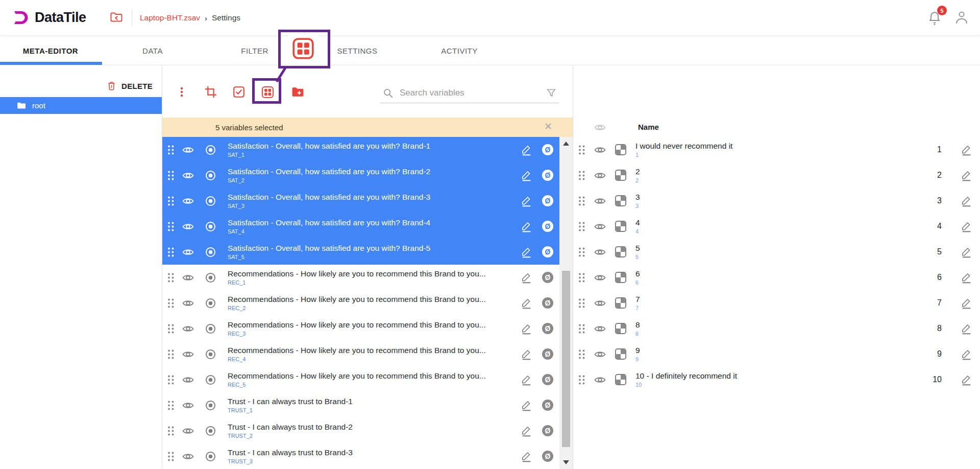 The height and width of the screenshot is (469, 980). Describe the element at coordinates (566, 303) in the screenshot. I see `variable-list-scrollbar` at that location.